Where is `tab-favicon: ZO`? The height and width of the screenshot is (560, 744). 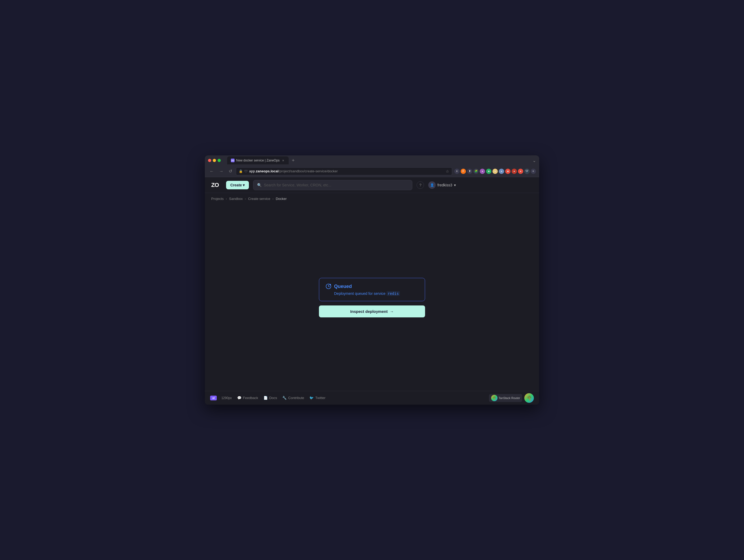
tab-favicon: ZO is located at coordinates (233, 161).